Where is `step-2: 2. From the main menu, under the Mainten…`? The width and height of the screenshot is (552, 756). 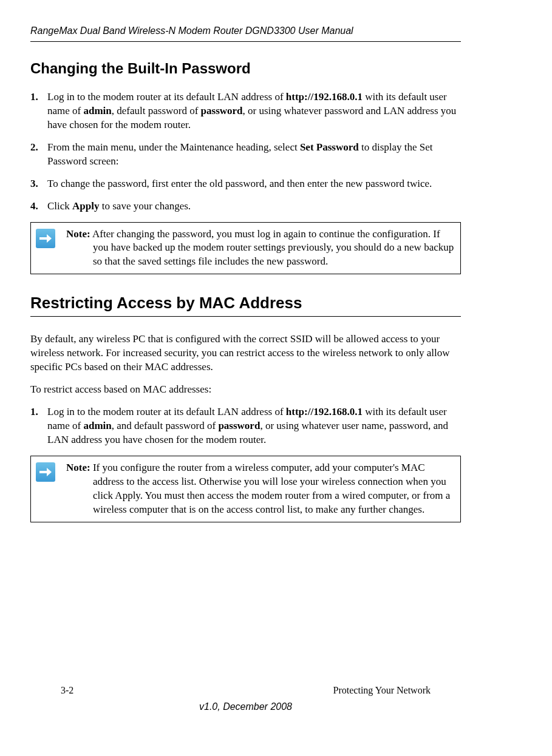 step-2: 2. From the main menu, under the Mainten… is located at coordinates (245, 155).